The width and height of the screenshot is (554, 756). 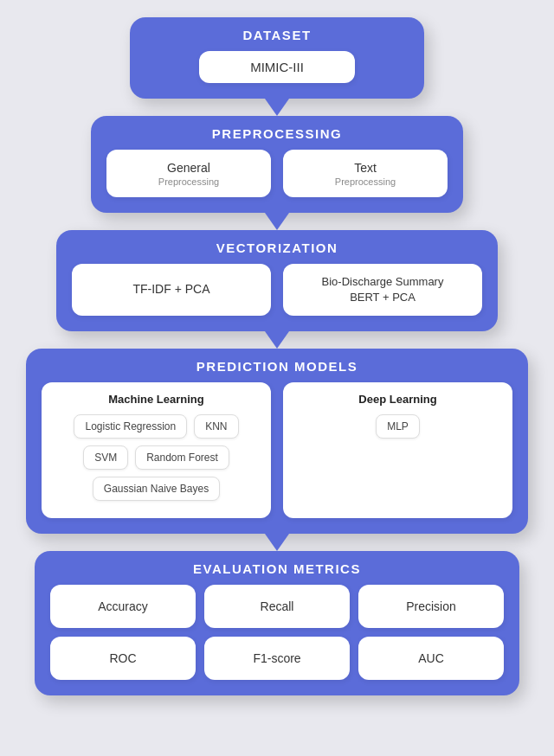 I want to click on ml-row-3: Gaussian Naive Bayes, so click(x=156, y=489).